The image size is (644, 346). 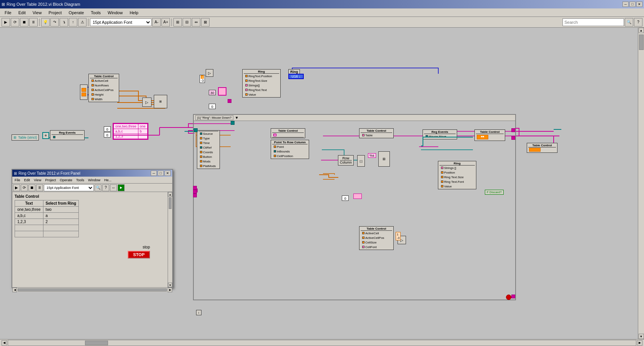 I want to click on fp-cell-ring-3: 2, so click(x=61, y=222).